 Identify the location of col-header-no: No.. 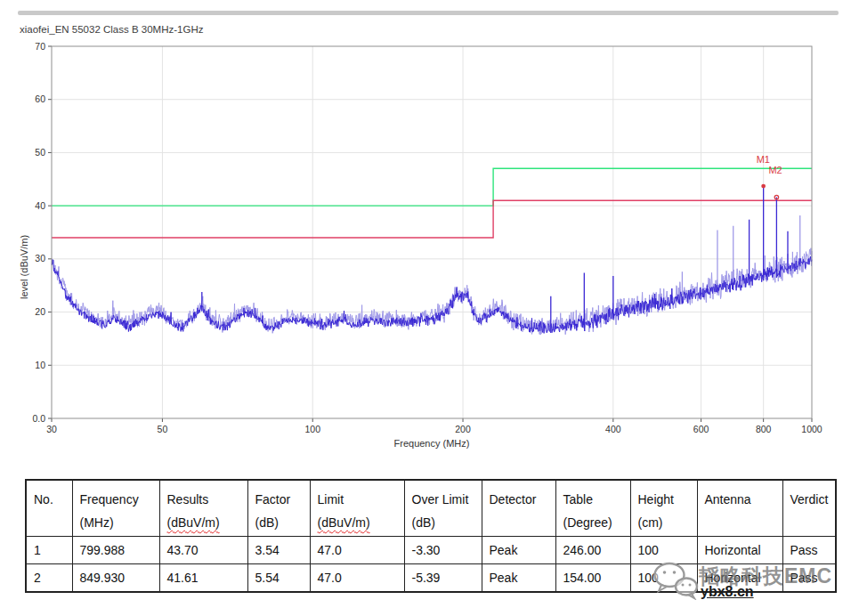
(49, 508).